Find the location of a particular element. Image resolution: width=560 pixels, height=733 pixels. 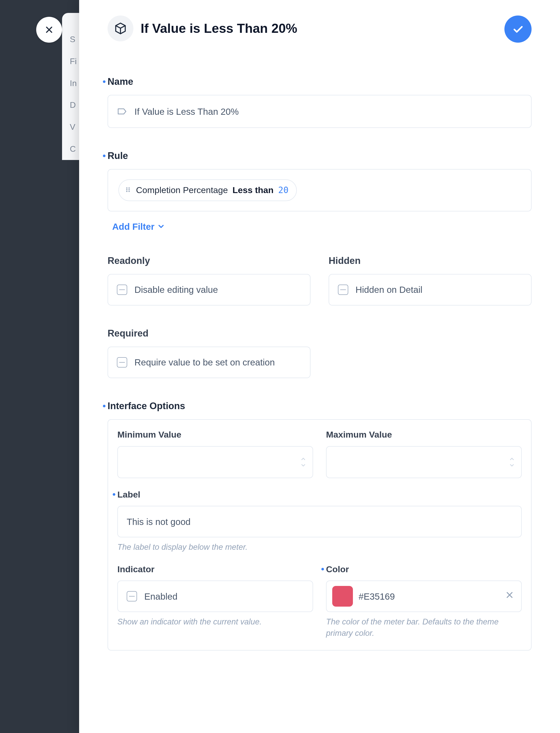

rule-value: 20 is located at coordinates (283, 190).